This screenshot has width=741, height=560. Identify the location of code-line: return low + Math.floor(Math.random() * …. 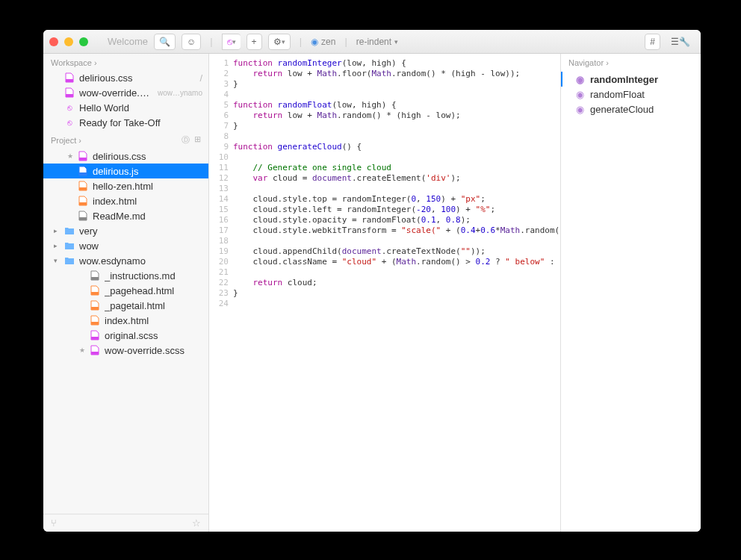
(397, 74).